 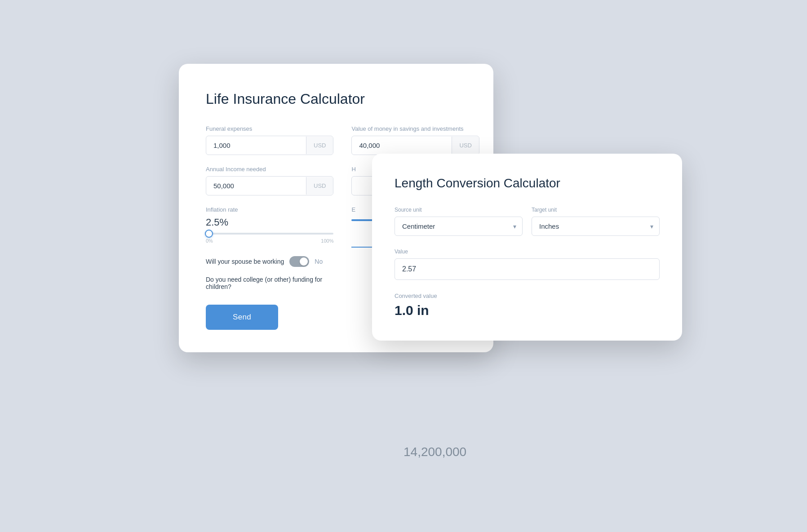 What do you see at coordinates (304, 262) in the screenshot?
I see `toggle-knob` at bounding box center [304, 262].